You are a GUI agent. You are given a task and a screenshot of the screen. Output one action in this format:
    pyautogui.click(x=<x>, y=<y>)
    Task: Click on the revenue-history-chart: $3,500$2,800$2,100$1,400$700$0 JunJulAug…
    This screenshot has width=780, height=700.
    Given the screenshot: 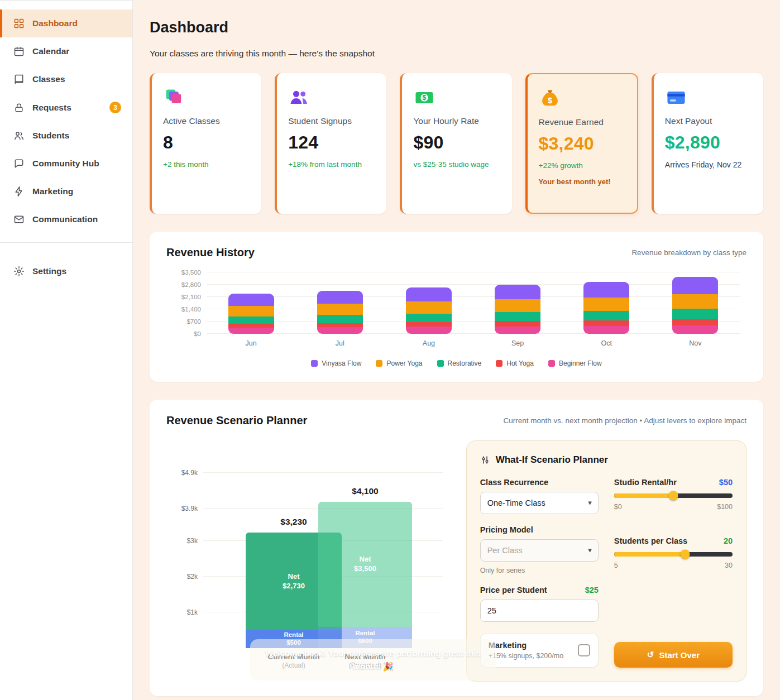 What is the action you would take?
    pyautogui.click(x=457, y=320)
    